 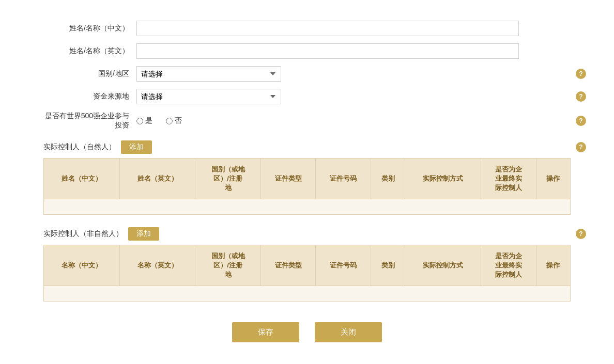 I want to click on non-natural-person-empty-cell, so click(x=307, y=294).